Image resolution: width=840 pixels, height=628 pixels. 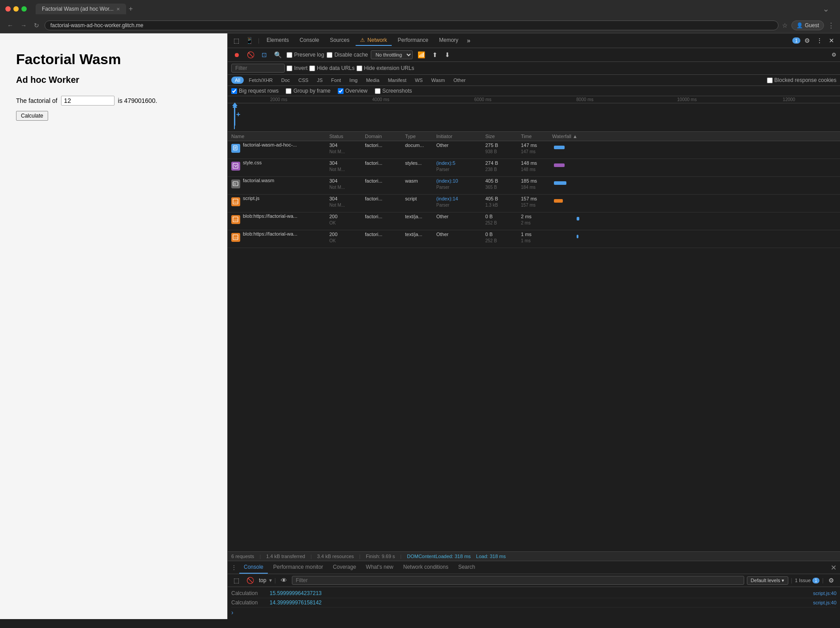 What do you see at coordinates (353, 80) in the screenshot?
I see `filter-img: Img` at bounding box center [353, 80].